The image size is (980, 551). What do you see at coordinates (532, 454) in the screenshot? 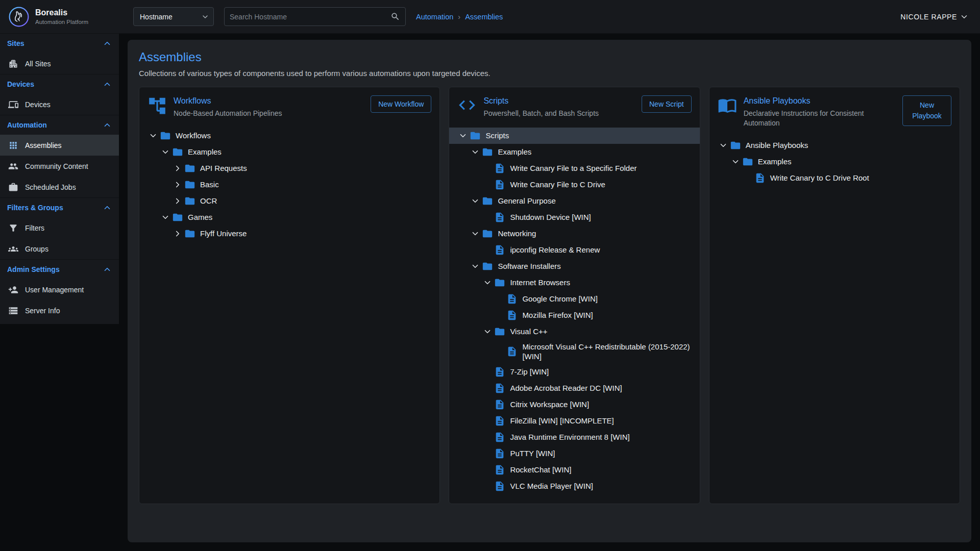
I see `tree-item-label: PuTTY [WIN]` at bounding box center [532, 454].